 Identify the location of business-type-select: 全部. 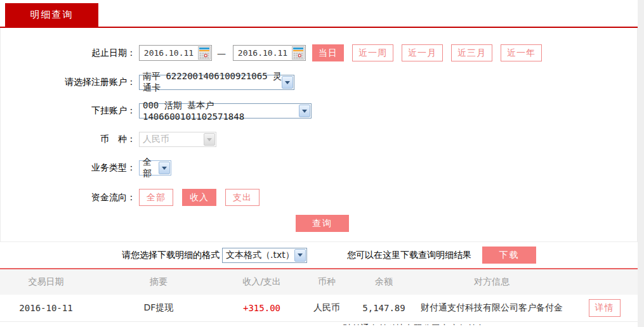
(155, 168).